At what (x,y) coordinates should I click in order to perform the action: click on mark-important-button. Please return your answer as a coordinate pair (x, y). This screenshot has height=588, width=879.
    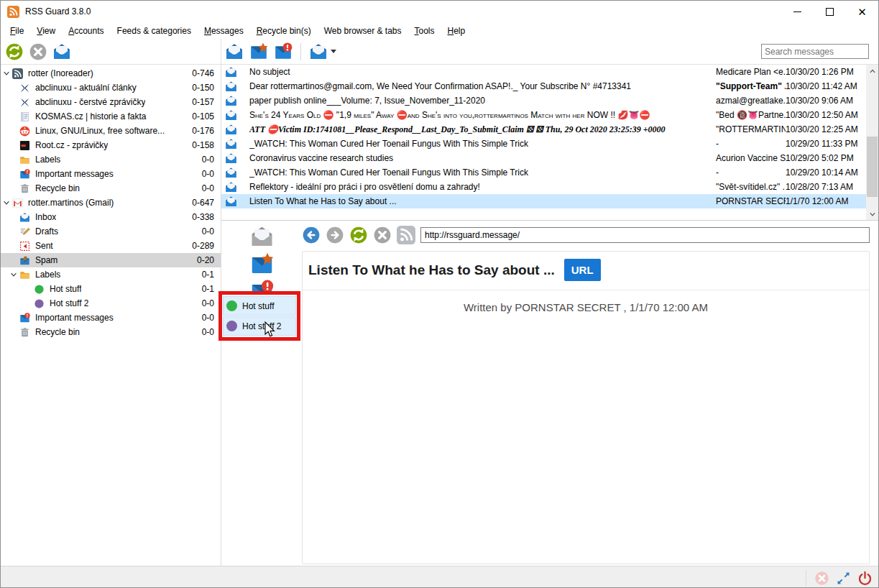
    Looking at the image, I should click on (259, 52).